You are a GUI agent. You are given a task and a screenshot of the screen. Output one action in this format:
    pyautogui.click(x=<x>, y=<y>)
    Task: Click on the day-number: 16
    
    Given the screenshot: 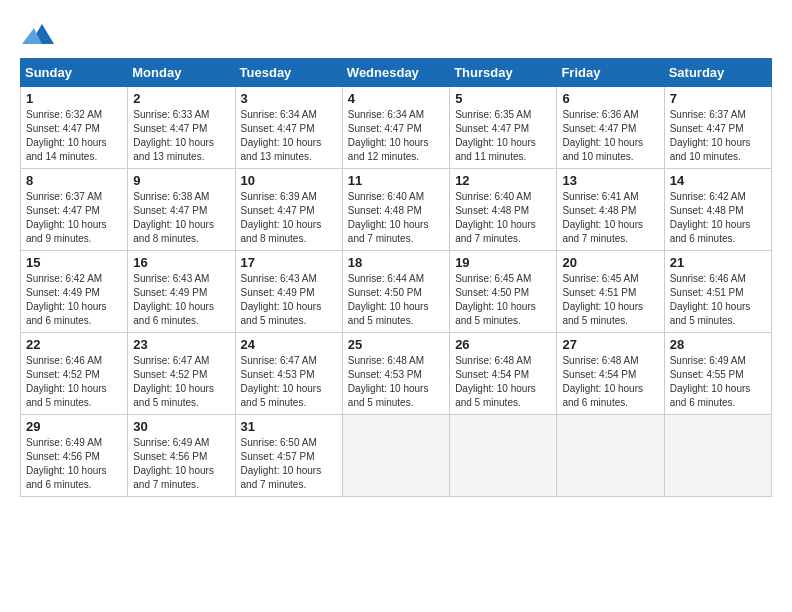 What is the action you would take?
    pyautogui.click(x=181, y=262)
    